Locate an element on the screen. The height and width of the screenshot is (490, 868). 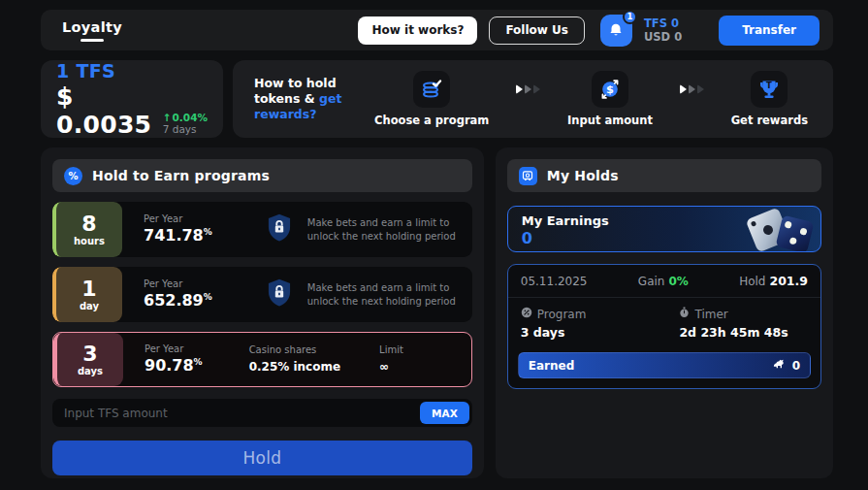
my-holds-title: My Holds is located at coordinates (583, 176).